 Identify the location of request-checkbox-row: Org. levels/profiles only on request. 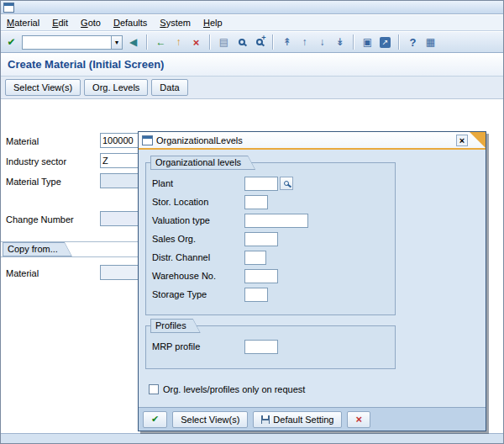
(227, 389).